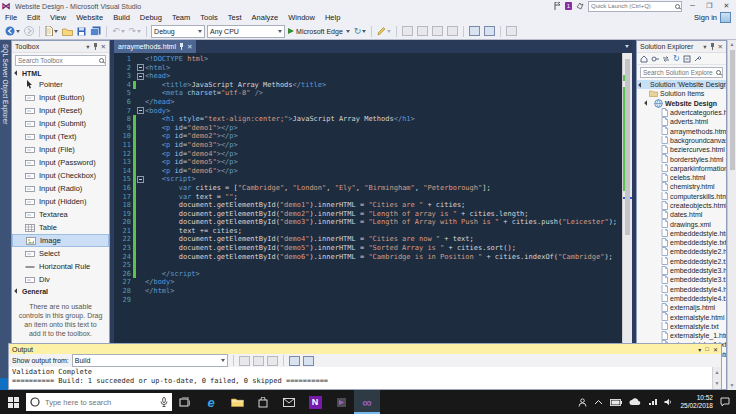 This screenshot has width=736, height=414. Describe the element at coordinates (682, 196) in the screenshot. I see `file-computerskills-html: computerskills.html` at that location.